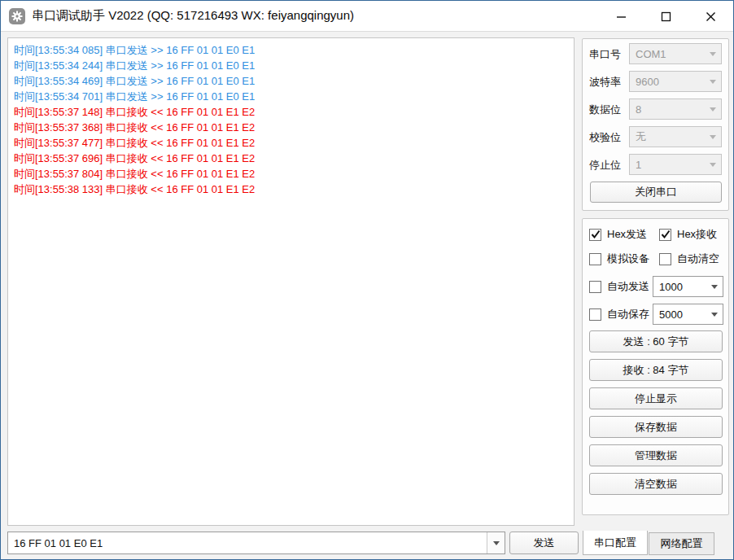  Describe the element at coordinates (628, 314) in the screenshot. I see `auto-save-label: 自动保存` at that location.